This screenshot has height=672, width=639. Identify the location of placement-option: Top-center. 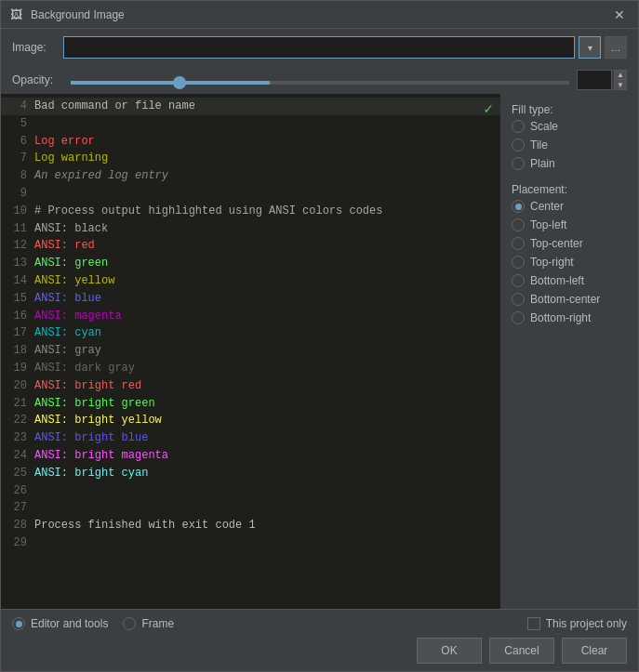
(569, 244).